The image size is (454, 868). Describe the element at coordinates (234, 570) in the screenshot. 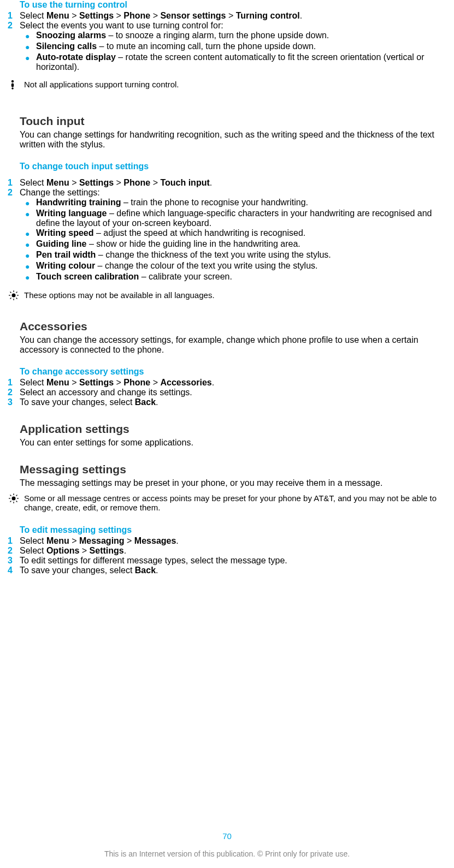

I see `step-text: To save your changes, select Back.` at that location.